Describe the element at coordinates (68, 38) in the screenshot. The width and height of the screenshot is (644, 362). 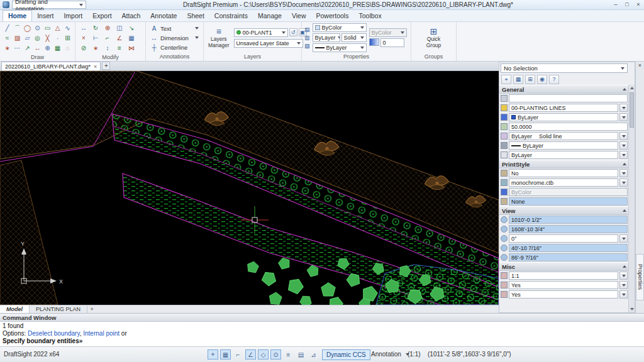
I see `table-icon: ⊞` at that location.